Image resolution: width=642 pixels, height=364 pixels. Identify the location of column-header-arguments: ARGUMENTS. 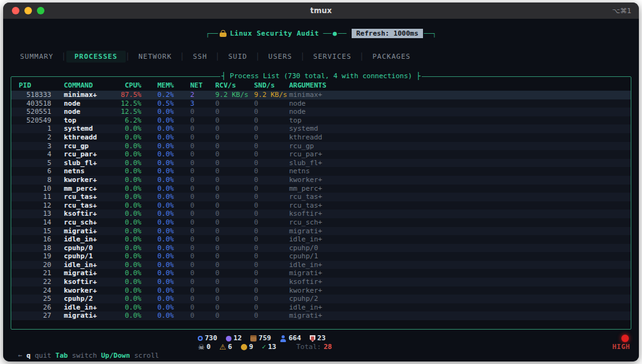
(458, 86).